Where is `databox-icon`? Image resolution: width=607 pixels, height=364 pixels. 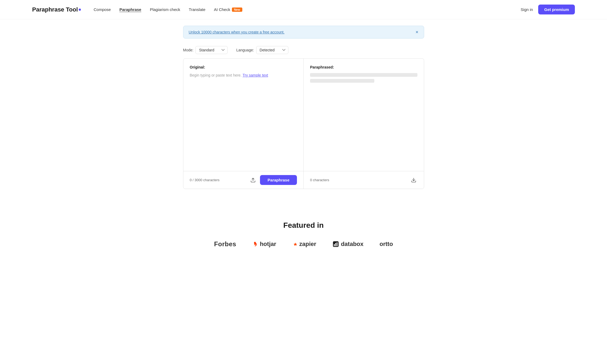 databox-icon is located at coordinates (336, 244).